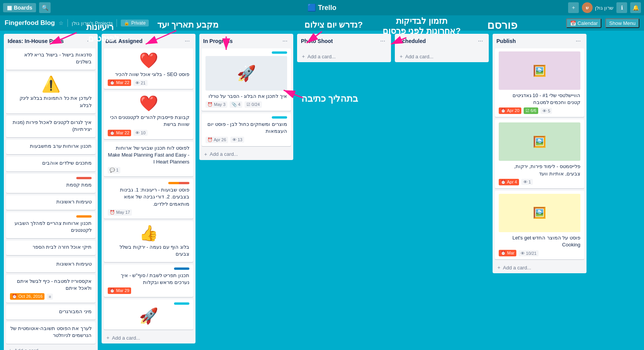 Image resolution: width=644 pixels, height=350 pixels. Describe the element at coordinates (51, 127) in the screenshot. I see `card: איך לגרום לקטנים לאכול פירות (מנות יצירת…` at that location.